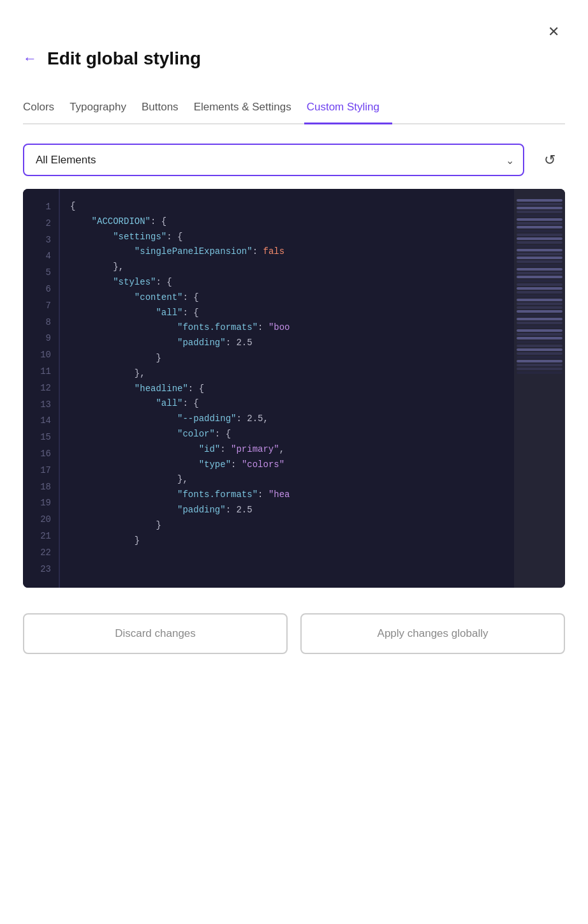 This screenshot has height=924, width=588. What do you see at coordinates (292, 465) in the screenshot?
I see `code-line-18: "type": "colors"` at bounding box center [292, 465].